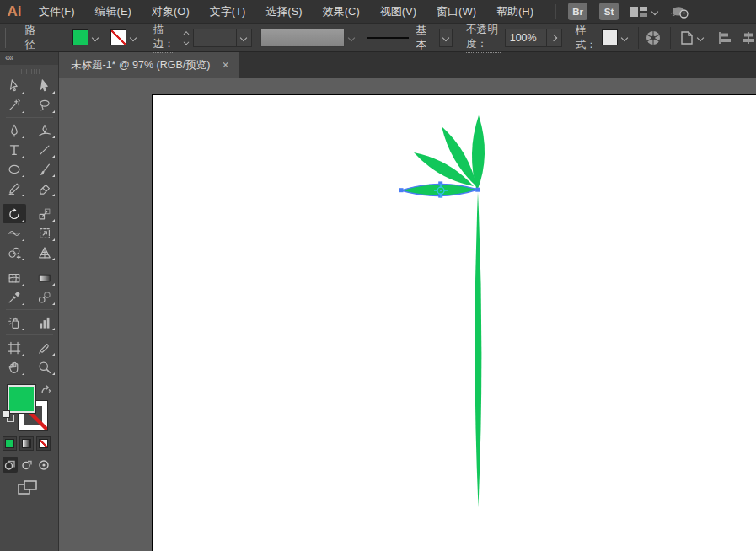  I want to click on line-segment-tool, so click(45, 150).